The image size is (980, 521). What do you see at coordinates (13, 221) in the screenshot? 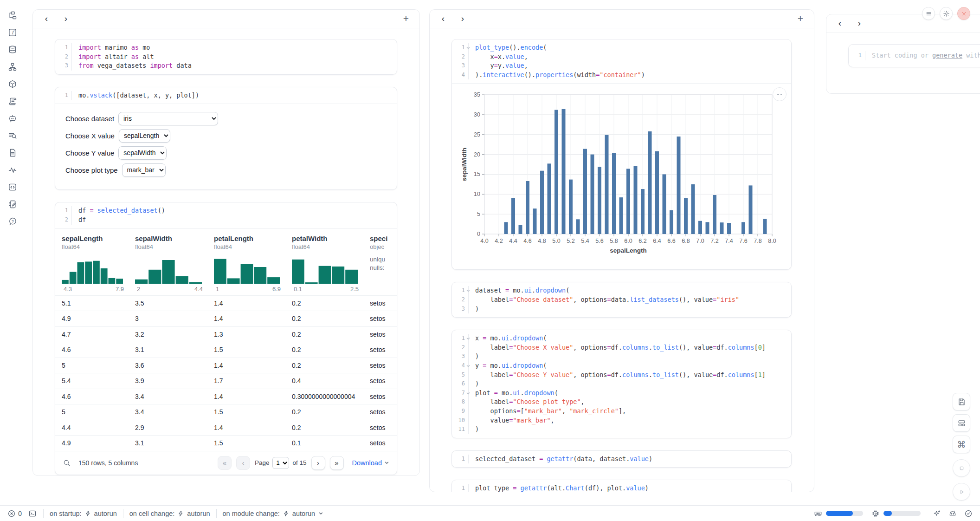
I see `help-icon: ?` at bounding box center [13, 221].